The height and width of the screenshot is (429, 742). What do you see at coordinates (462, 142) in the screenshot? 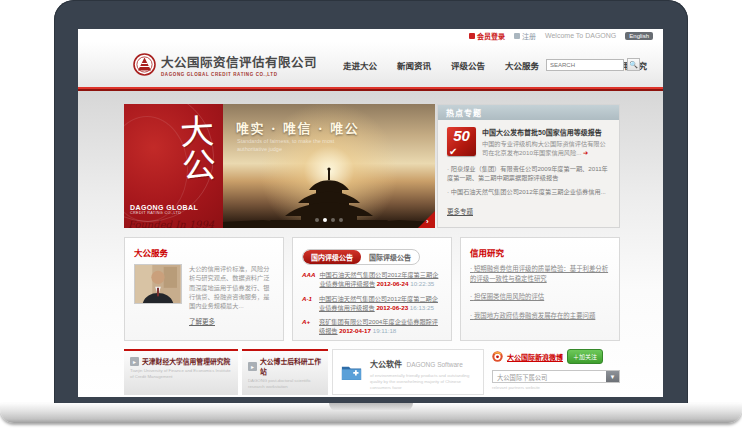
I see `badge-50-icon: 50 ✔` at bounding box center [462, 142].